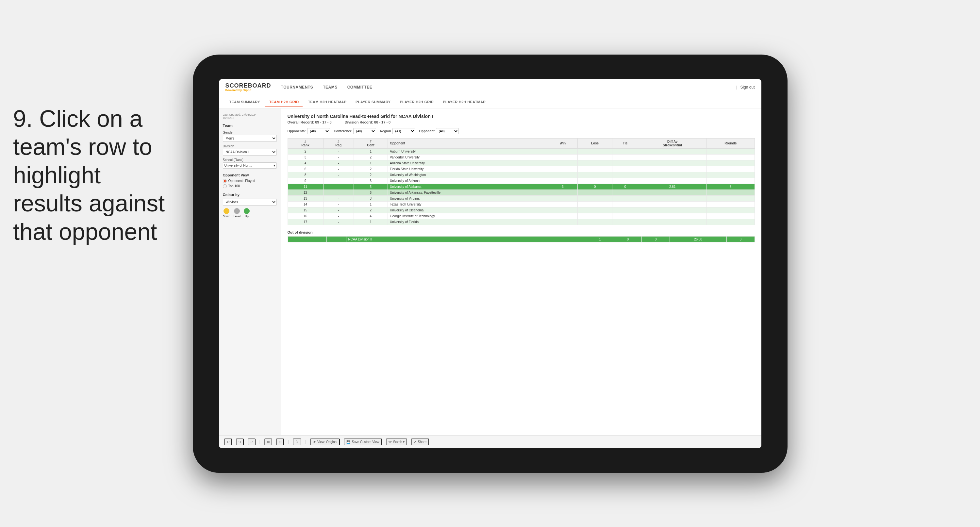  What do you see at coordinates (252, 442) in the screenshot?
I see `toolbar-undo2: ↩` at bounding box center [252, 442].